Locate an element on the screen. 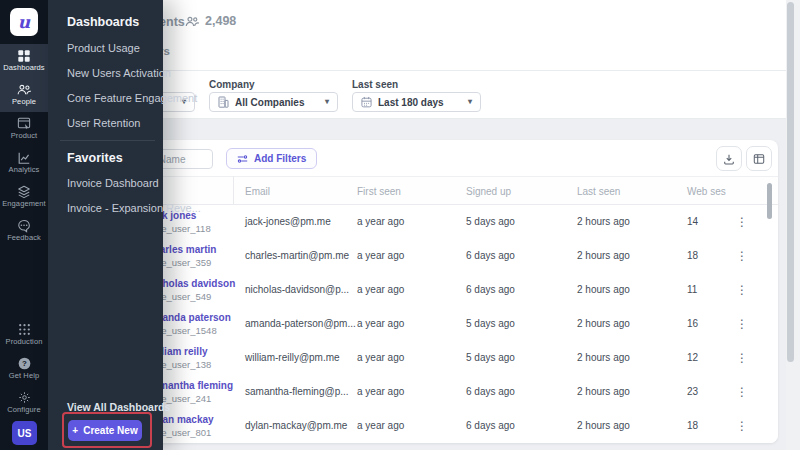 The image size is (800, 450). company-filter-label: Company is located at coordinates (232, 84).